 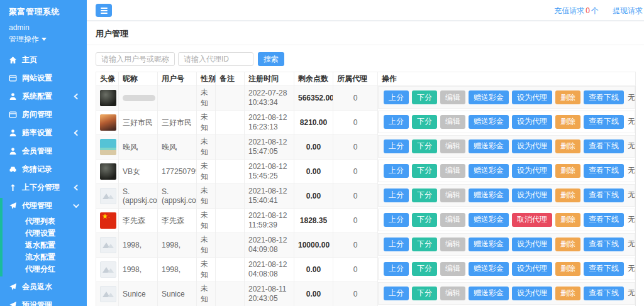 What do you see at coordinates (43, 78) in the screenshot?
I see `sidebar-item-site-settings: 网站设置` at bounding box center [43, 78].